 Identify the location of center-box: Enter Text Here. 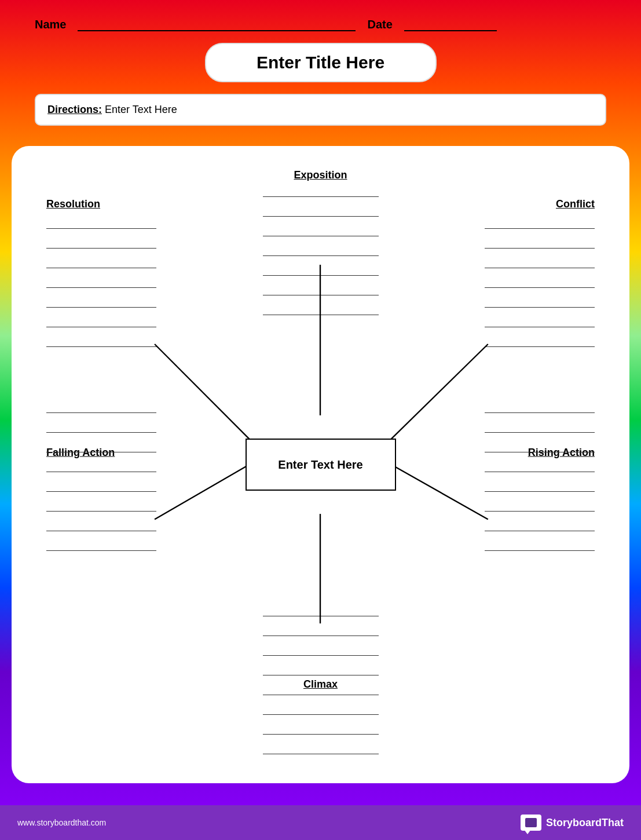
(321, 465).